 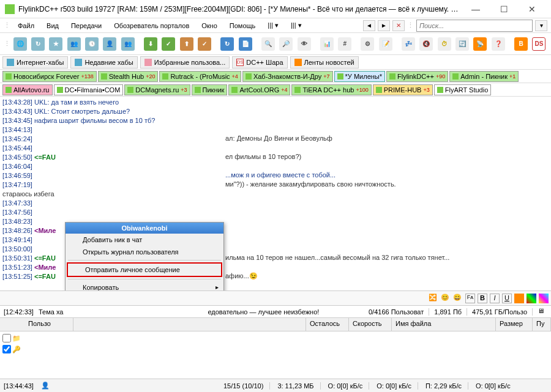 I want to click on chat-line: стараюсь избега, so click(x=276, y=194).